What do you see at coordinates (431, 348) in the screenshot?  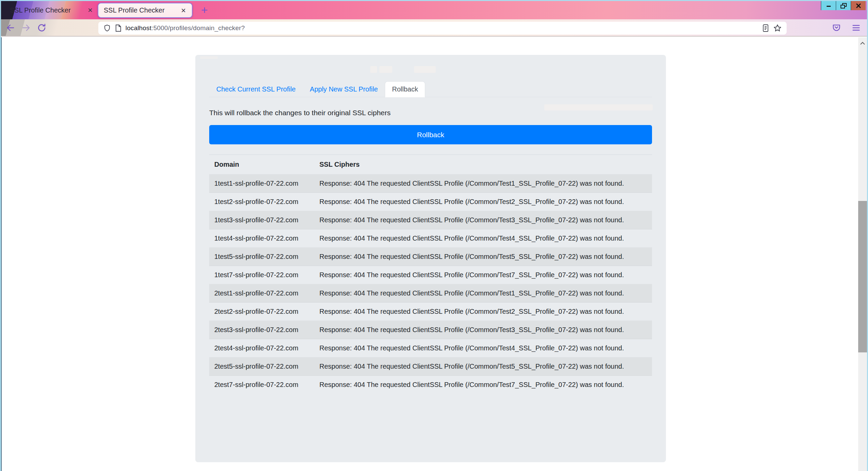 I see `table-row: 2test4-ssl-profile-07-22.comResponse: 40…` at bounding box center [431, 348].